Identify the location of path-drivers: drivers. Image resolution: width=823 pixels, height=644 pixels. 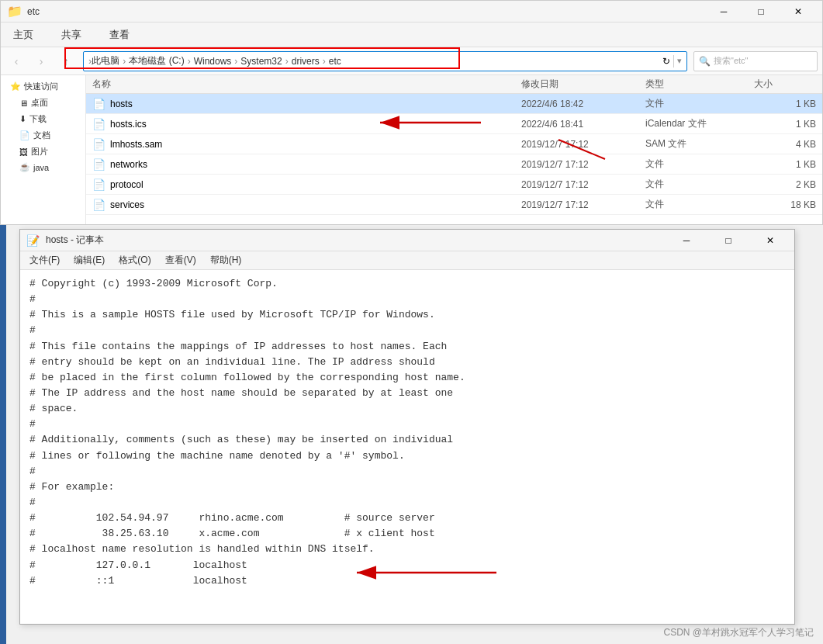
(306, 61).